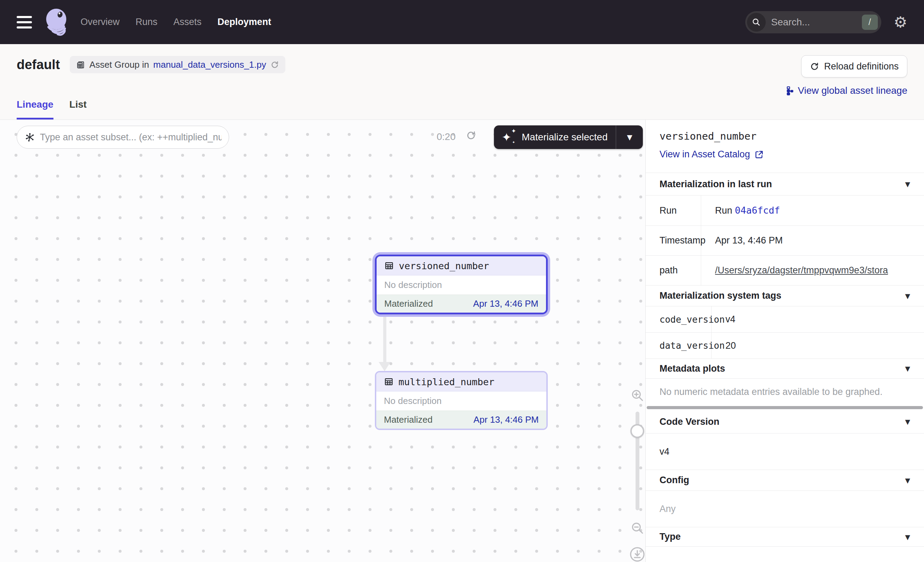 Image resolution: width=924 pixels, height=562 pixels. I want to click on asset-group-label: Asset Group in, so click(119, 65).